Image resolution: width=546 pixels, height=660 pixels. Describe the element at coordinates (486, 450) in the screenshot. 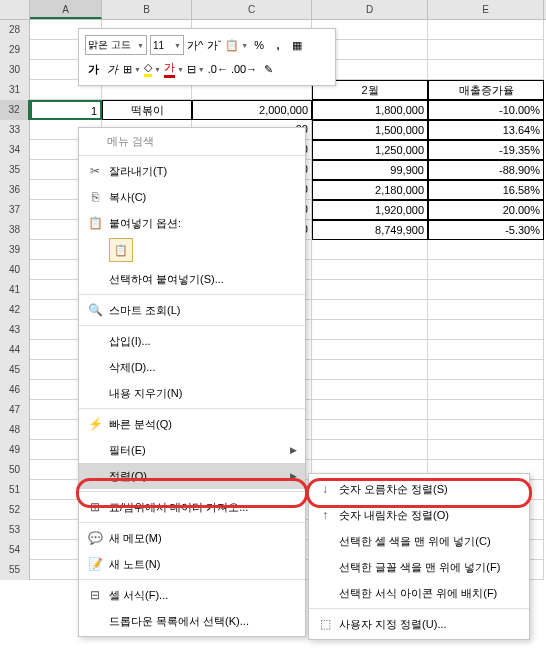

I see `cell-E49` at that location.